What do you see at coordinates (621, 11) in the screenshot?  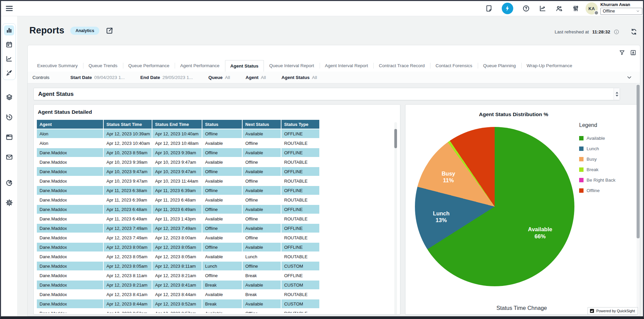 I see `agent-status-select: Offline` at bounding box center [621, 11].